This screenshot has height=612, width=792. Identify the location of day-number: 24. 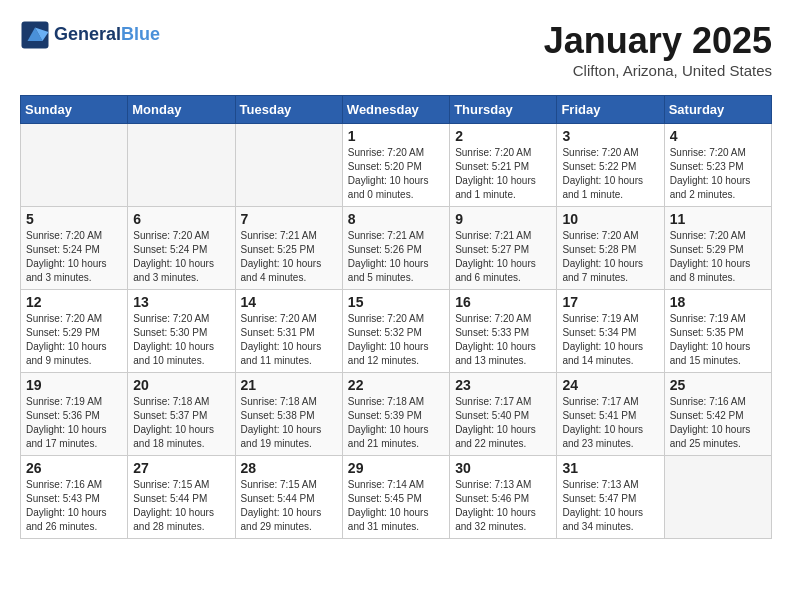
(610, 385).